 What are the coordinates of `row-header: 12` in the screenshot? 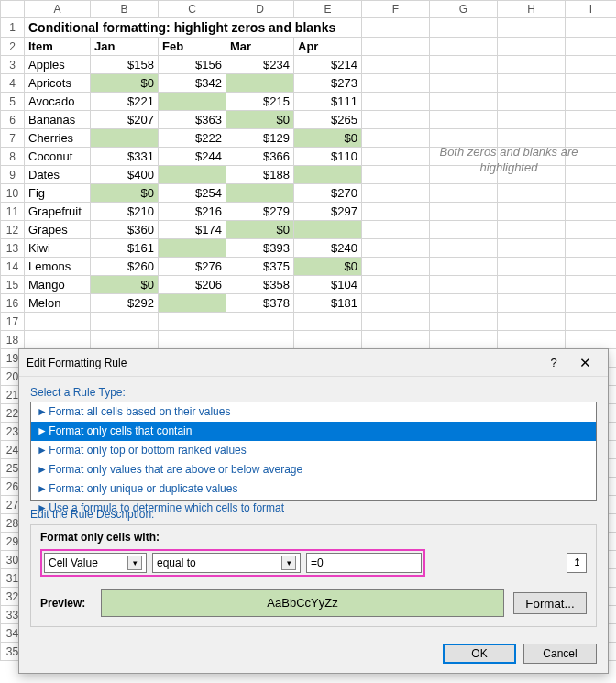 It's located at (13, 230).